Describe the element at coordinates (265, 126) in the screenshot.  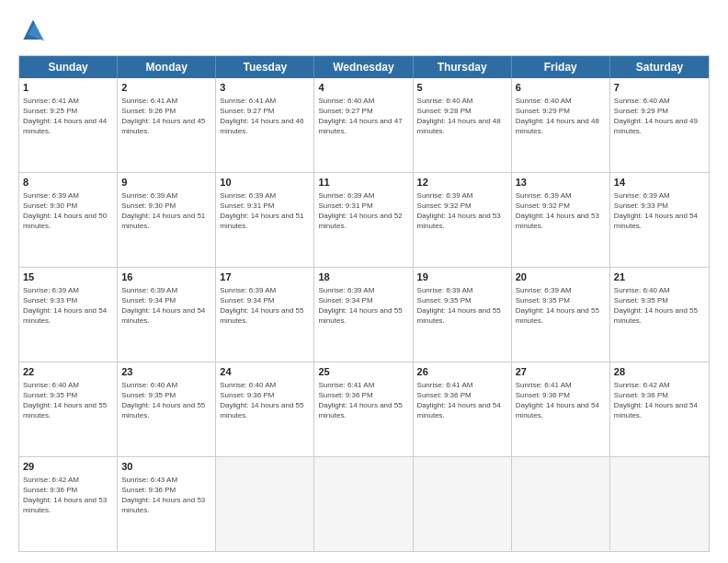
I see `cell-info: Daylight: 14 hours and 46 minutes.` at that location.